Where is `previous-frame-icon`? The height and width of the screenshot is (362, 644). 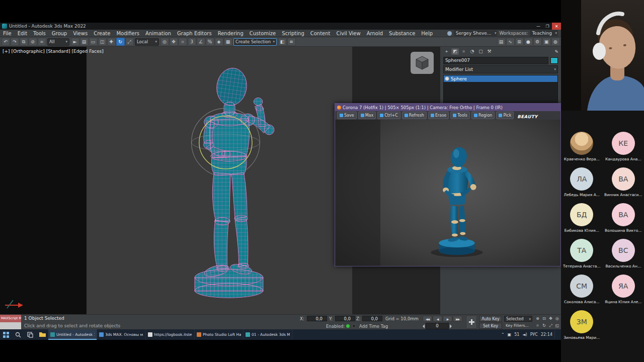
previous-frame-icon is located at coordinates (424, 326).